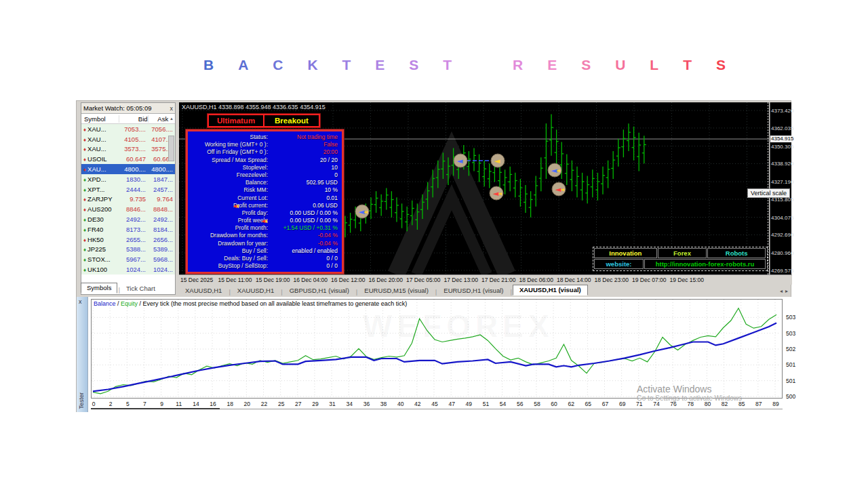 The height and width of the screenshot is (488, 868). I want to click on scroll-up-icon: ▲, so click(172, 119).